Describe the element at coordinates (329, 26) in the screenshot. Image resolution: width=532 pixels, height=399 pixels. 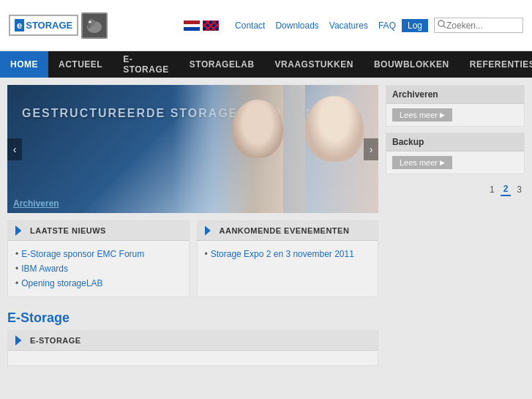
I see `top-navigation: Contact Downloads Vacatures FAQ Log` at that location.